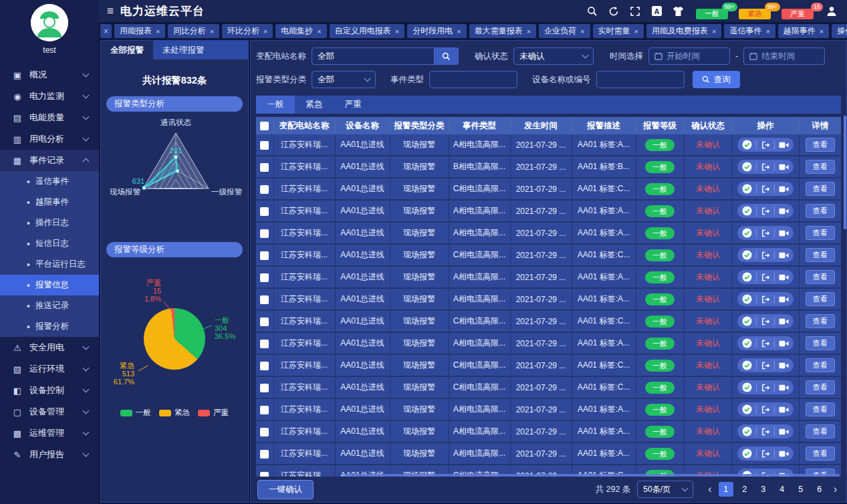 The width and height of the screenshot is (847, 504). I want to click on category-select: 全部, so click(344, 80).